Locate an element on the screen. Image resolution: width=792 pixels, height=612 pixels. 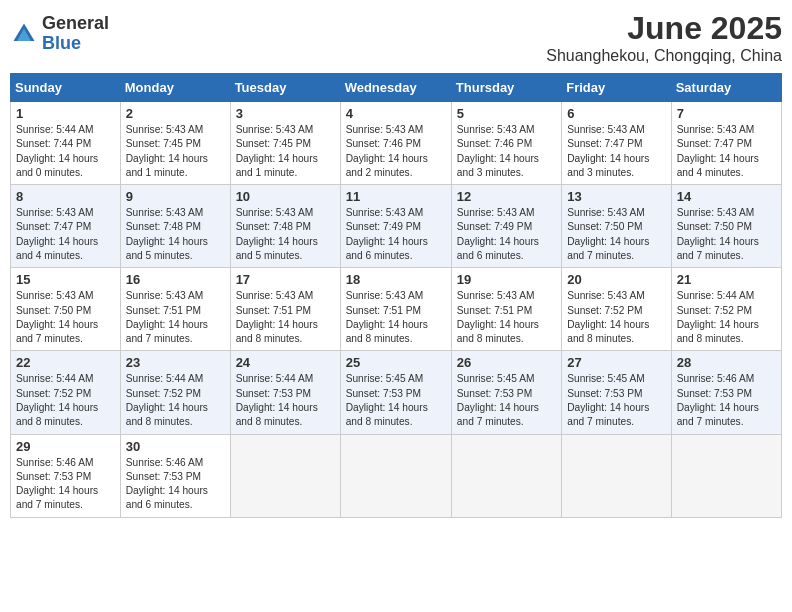
logo-text: General Blue is located at coordinates (76, 34).